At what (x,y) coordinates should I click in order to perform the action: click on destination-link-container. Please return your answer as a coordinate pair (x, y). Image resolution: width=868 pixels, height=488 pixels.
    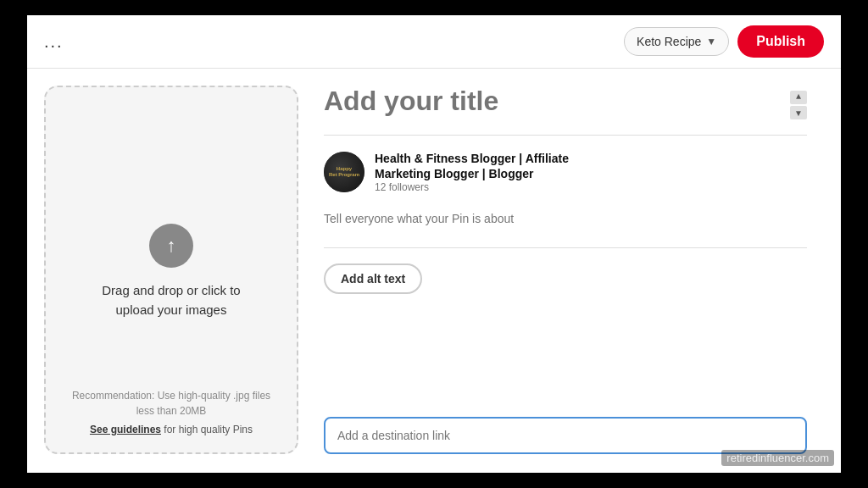
    Looking at the image, I should click on (565, 431).